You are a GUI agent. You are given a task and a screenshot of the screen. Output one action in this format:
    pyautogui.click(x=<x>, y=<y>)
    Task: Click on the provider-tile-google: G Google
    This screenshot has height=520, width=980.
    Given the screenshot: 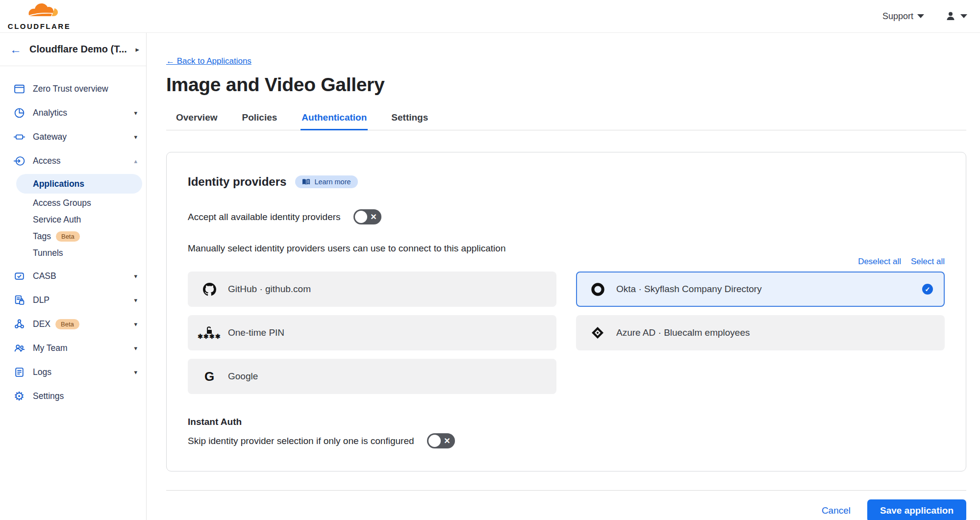 What is the action you would take?
    pyautogui.click(x=372, y=376)
    